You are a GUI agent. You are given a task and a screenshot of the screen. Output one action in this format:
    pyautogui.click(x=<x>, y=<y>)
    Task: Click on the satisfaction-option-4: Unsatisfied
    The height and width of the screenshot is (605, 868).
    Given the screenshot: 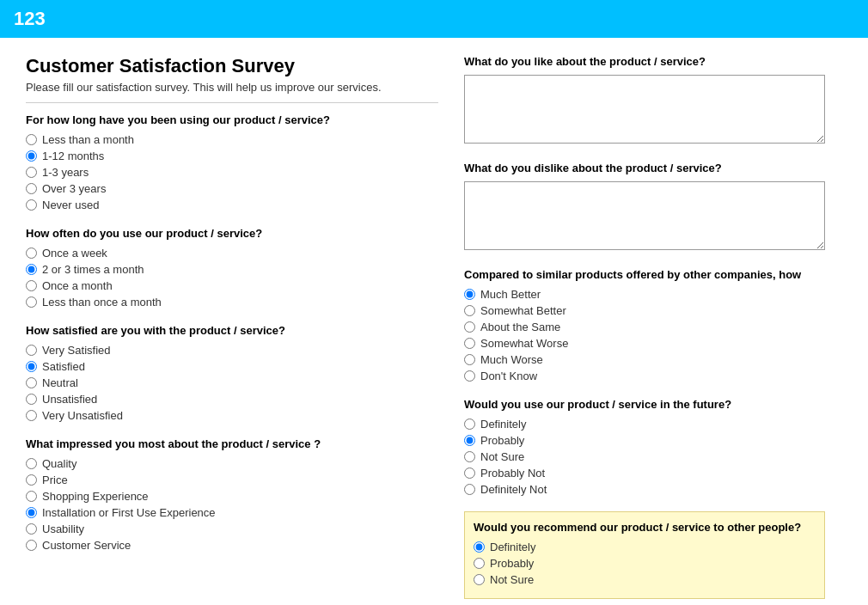 What is the action you would take?
    pyautogui.click(x=232, y=399)
    